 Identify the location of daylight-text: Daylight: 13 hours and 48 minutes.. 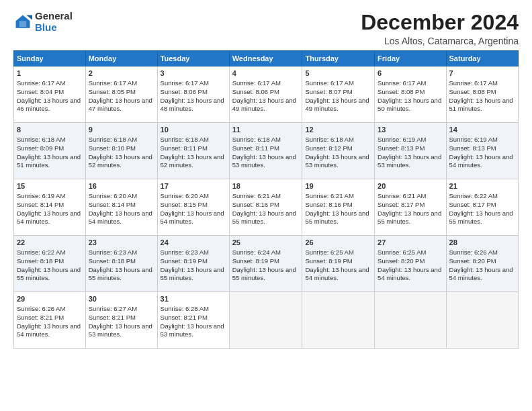
(192, 105).